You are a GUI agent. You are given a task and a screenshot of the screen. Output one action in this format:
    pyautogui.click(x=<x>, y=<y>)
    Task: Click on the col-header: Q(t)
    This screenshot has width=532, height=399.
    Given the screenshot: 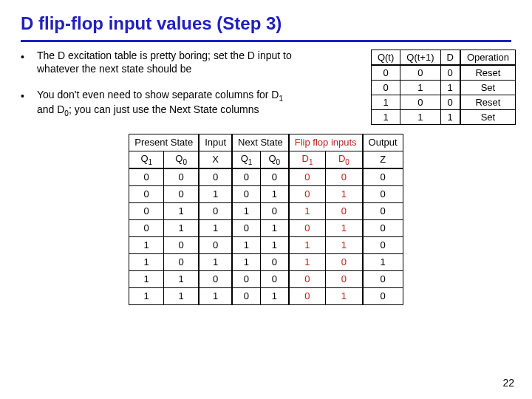 What is the action you would take?
    pyautogui.click(x=386, y=58)
    